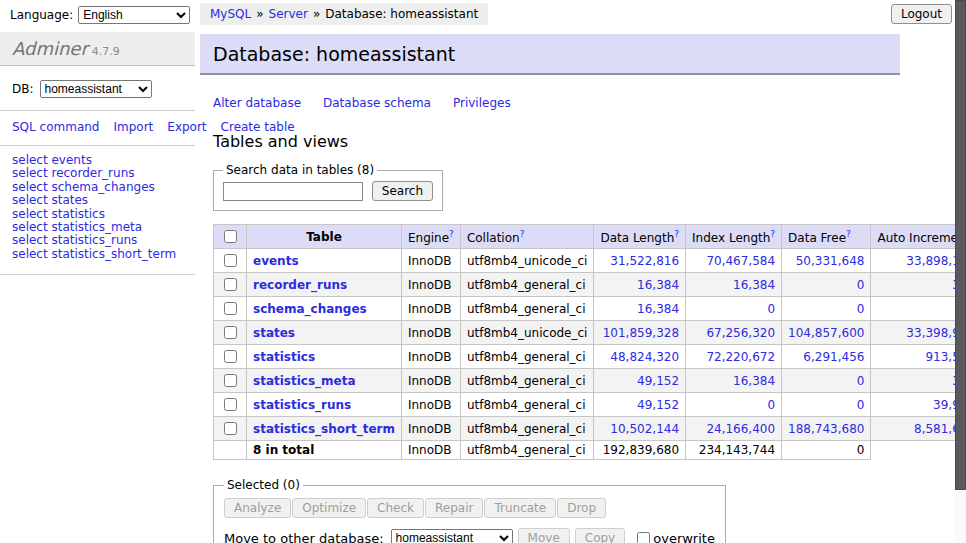 This screenshot has width=966, height=543. Describe the element at coordinates (230, 236) in the screenshot. I see `select-all-checkbox` at that location.